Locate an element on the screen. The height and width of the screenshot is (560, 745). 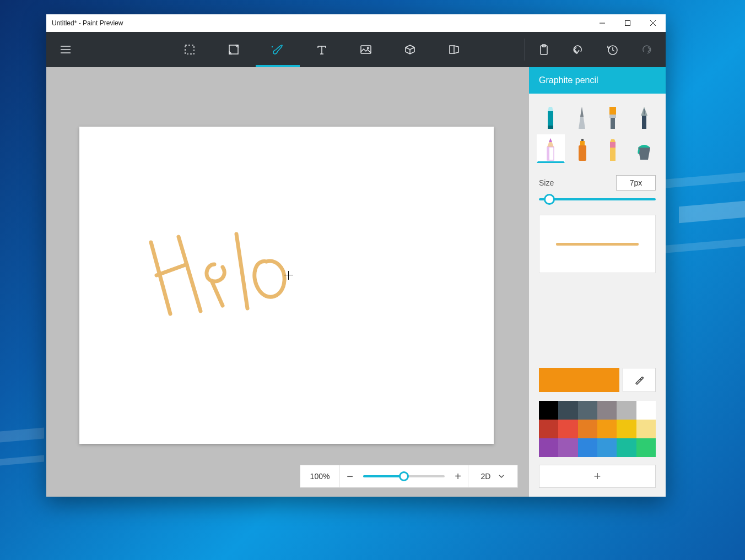
crop-resize-button is located at coordinates (234, 50).